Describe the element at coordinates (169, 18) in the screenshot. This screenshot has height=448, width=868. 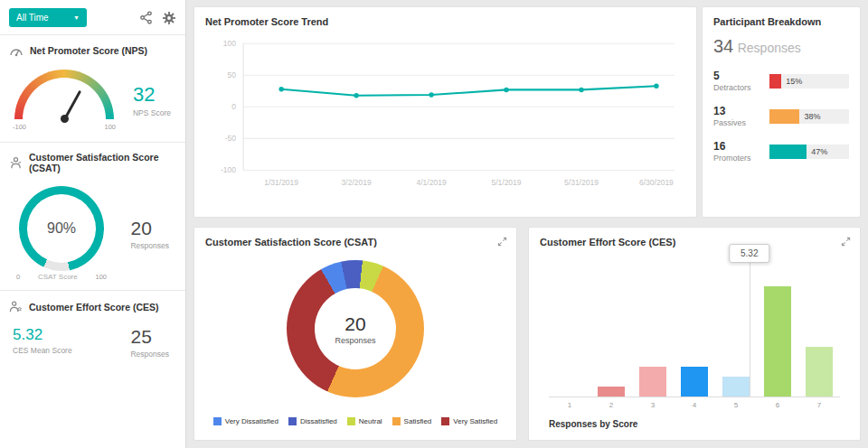
I see `gear-icon` at that location.